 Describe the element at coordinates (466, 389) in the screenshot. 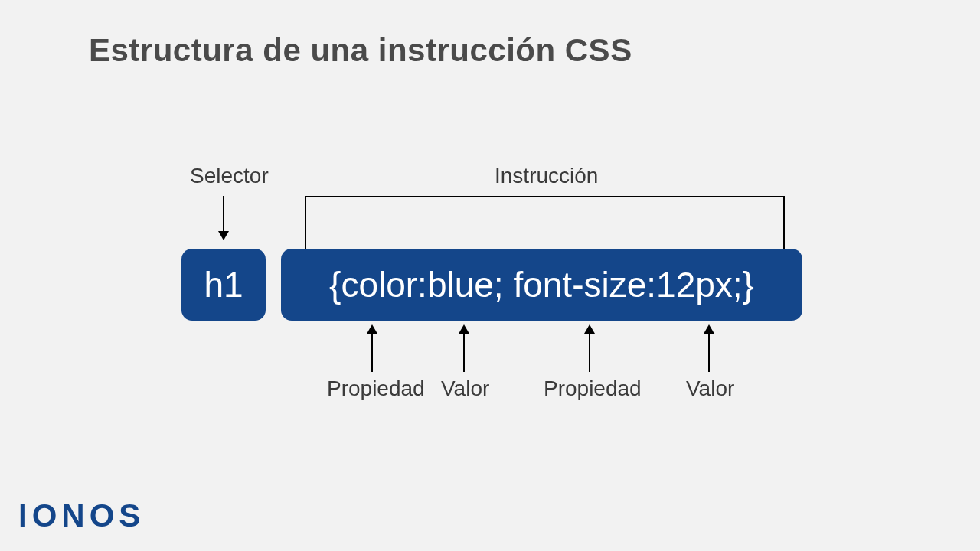

I see `label-value-1: Valor` at that location.